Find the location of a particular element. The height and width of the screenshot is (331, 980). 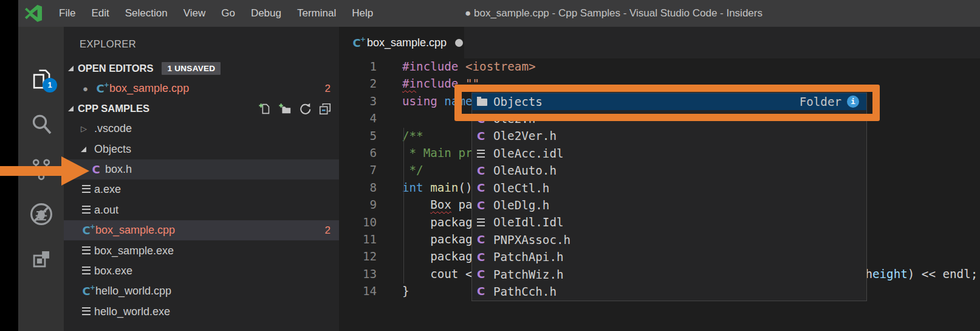

explorer-title: EXPLORER is located at coordinates (202, 43).